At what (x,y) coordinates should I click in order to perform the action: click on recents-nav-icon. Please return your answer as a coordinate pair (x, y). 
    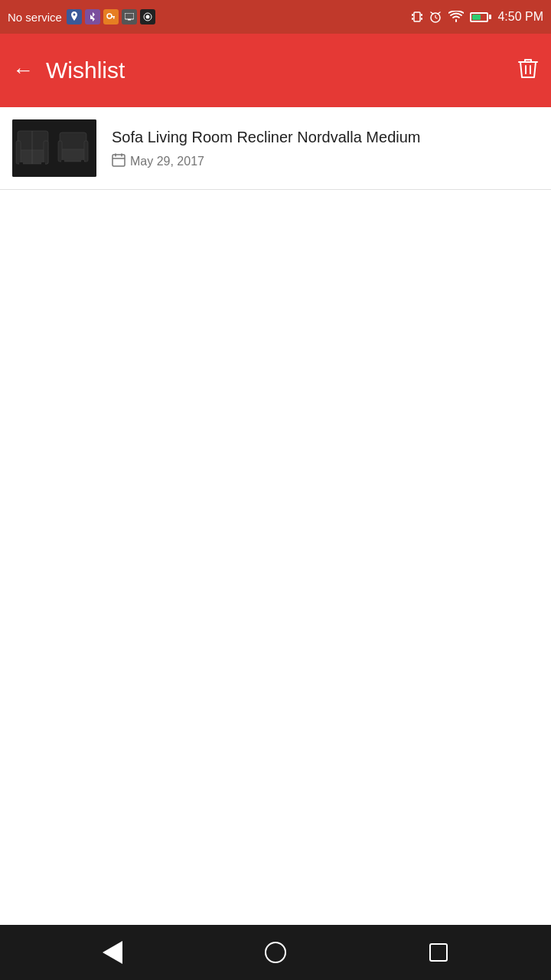
    Looking at the image, I should click on (439, 952).